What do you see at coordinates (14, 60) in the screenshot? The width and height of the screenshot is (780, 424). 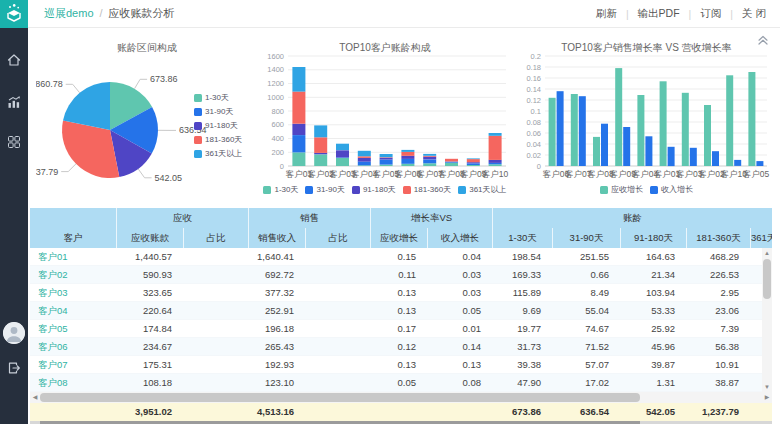 I see `sidebar-item-home` at bounding box center [14, 60].